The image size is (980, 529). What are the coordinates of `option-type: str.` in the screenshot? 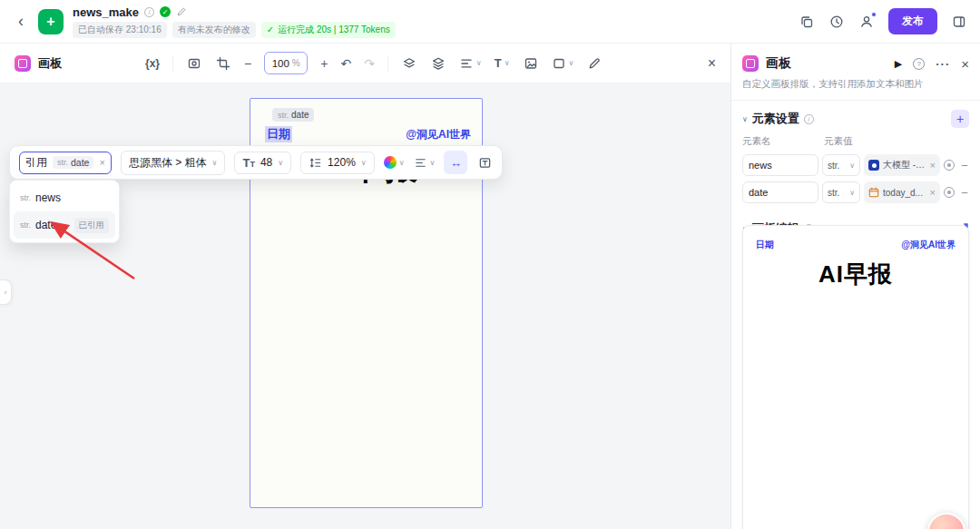 It's located at (25, 225).